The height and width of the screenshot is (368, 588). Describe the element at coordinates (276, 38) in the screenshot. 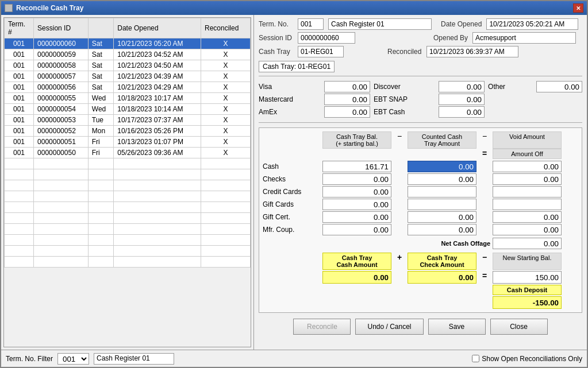

I see `session-id-label: Session ID` at that location.